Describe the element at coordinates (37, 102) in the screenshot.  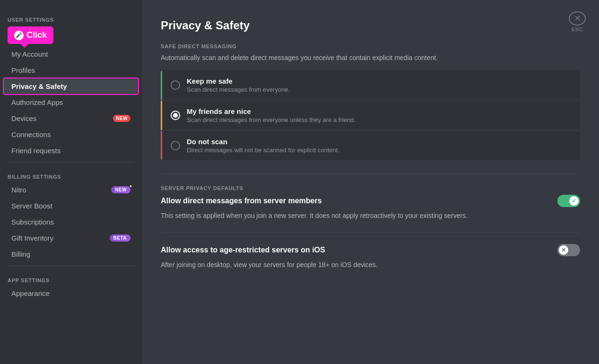
I see `sidebar-item-label: Authorized Apps` at that location.